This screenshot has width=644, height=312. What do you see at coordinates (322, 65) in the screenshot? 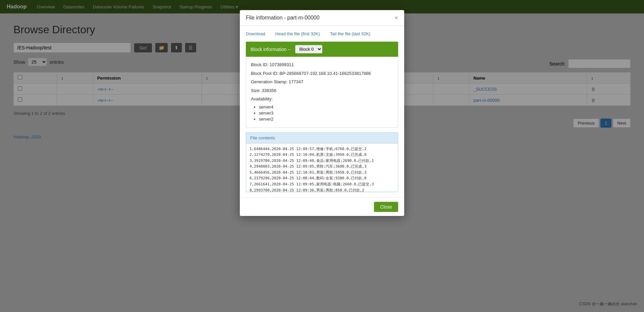
I see `block-id: Block ID: 1073899311` at bounding box center [322, 65].